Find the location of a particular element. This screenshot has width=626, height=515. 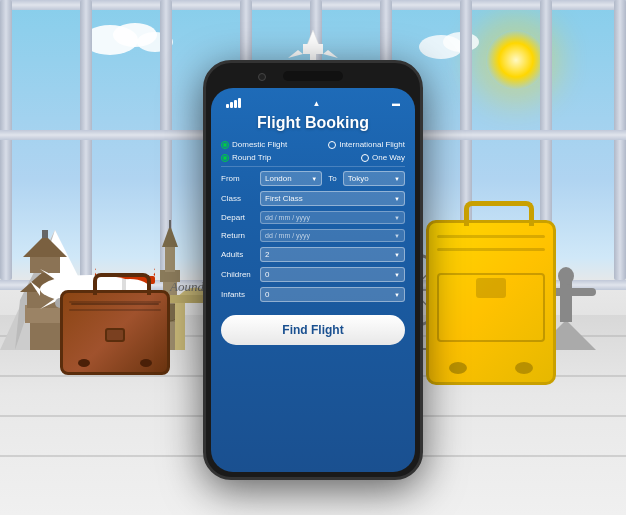

international-radio is located at coordinates (332, 145).